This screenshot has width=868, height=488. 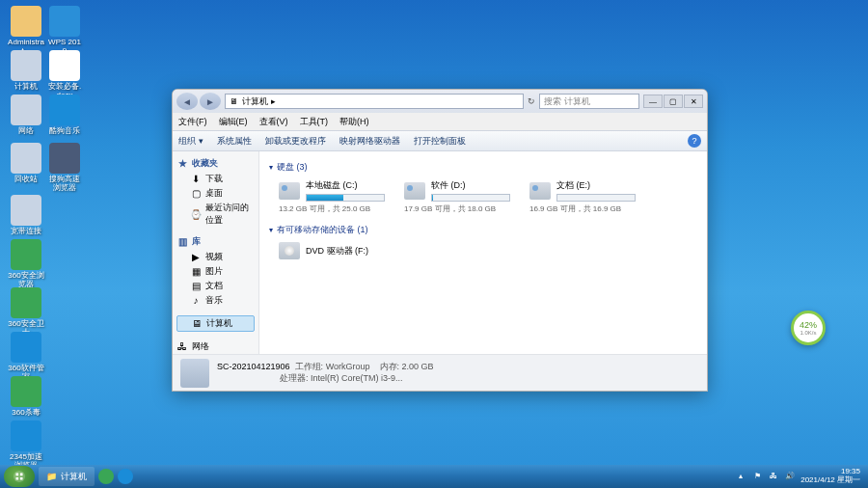 What do you see at coordinates (125, 476) in the screenshot?
I see `taskbar-pinned-kugou` at bounding box center [125, 476].